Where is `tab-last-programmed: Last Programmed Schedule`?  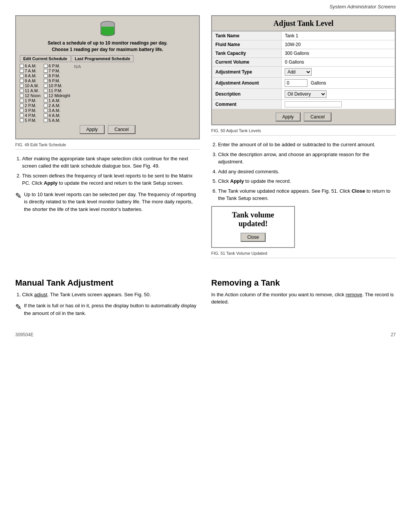 tab-last-programmed: Last Programmed Schedule is located at coordinates (103, 59).